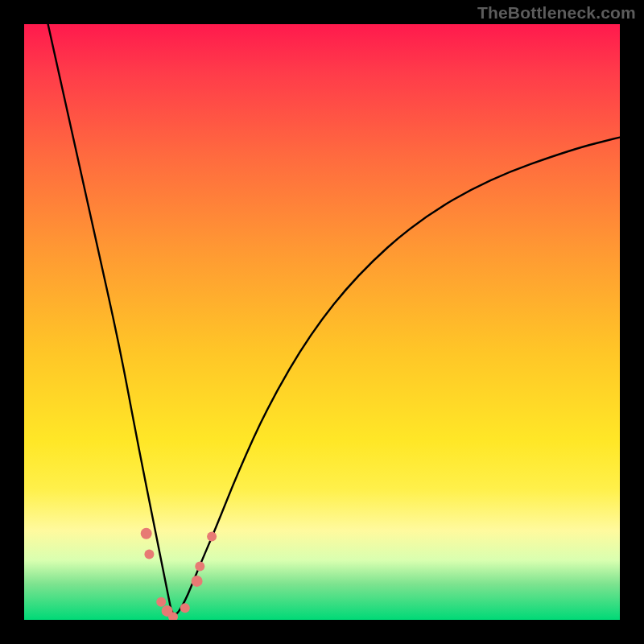 This screenshot has width=644, height=644. What do you see at coordinates (557, 13) in the screenshot?
I see `watermark-text: TheBottleneck.com` at bounding box center [557, 13].